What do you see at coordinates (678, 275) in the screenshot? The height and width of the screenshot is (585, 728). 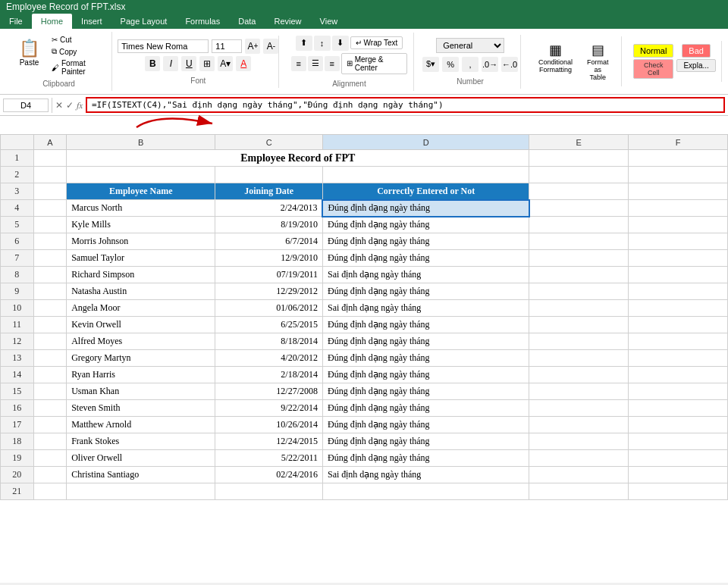 I see `cell-f8` at bounding box center [678, 275].